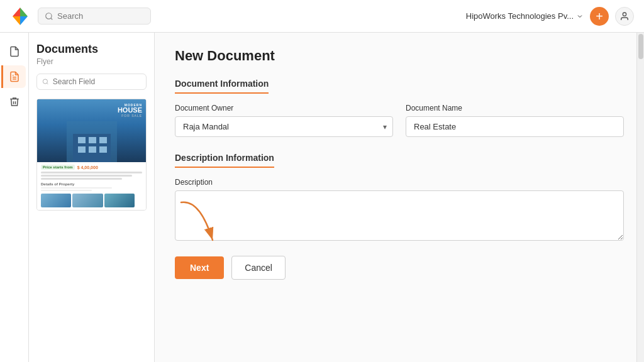  What do you see at coordinates (284, 127) in the screenshot?
I see `doc-owner-select: Raja Mandal` at bounding box center [284, 127].